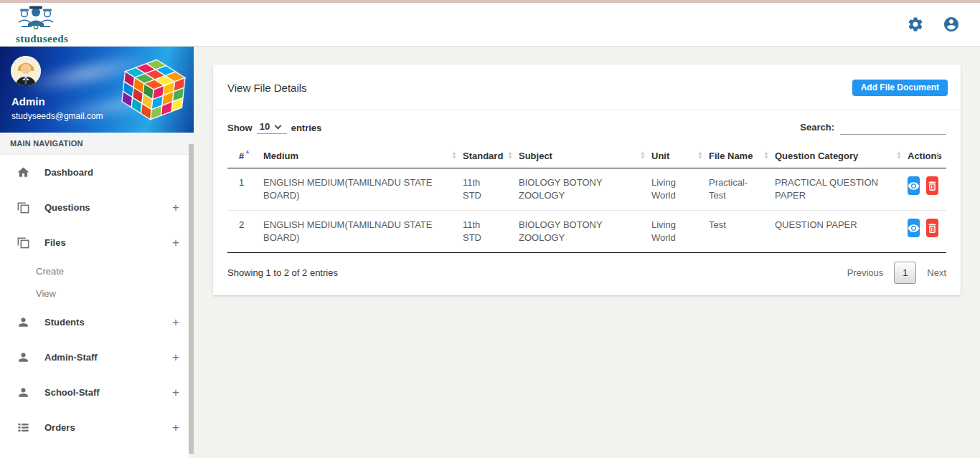  I want to click on column-header-actions: Actions▲▼, so click(927, 156).